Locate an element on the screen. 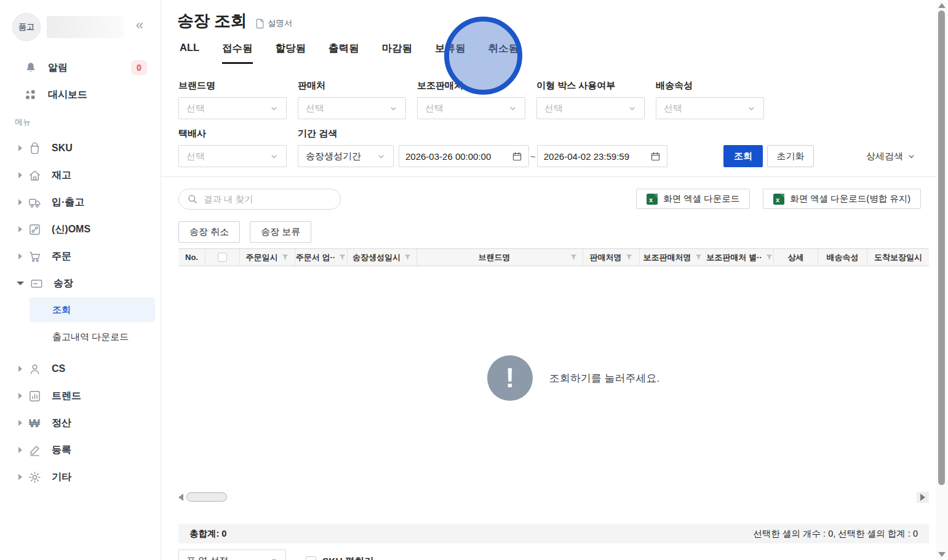 This screenshot has width=948, height=560. horizontal-scroll-thumb is located at coordinates (207, 497).